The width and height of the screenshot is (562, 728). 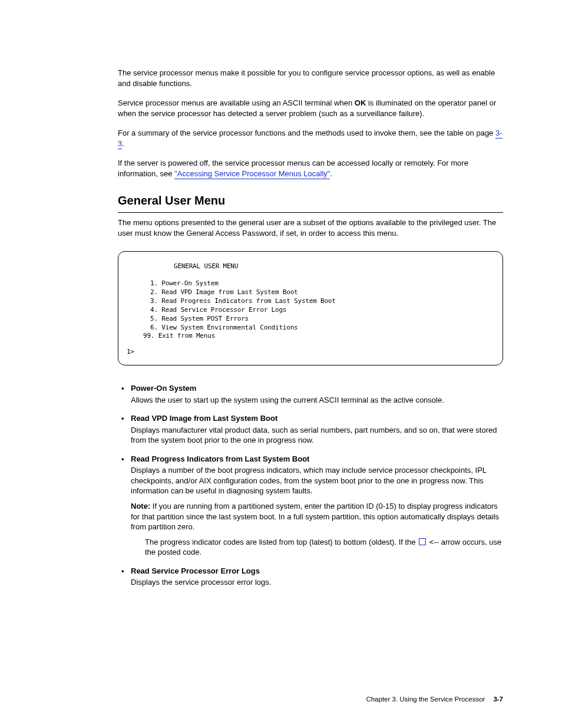 What do you see at coordinates (310, 266) in the screenshot?
I see `terminal-title: GENERAL USER MENU` at bounding box center [310, 266].